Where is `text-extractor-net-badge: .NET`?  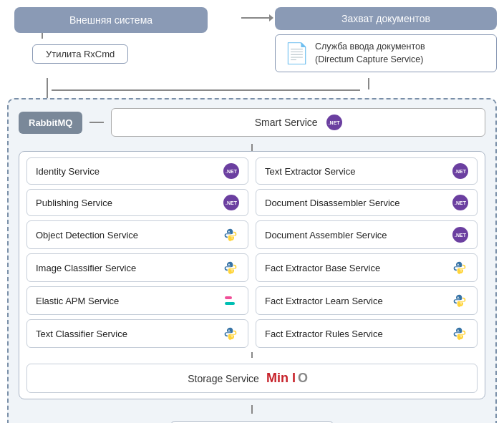
text-extractor-net-badge: .NET is located at coordinates (460, 171).